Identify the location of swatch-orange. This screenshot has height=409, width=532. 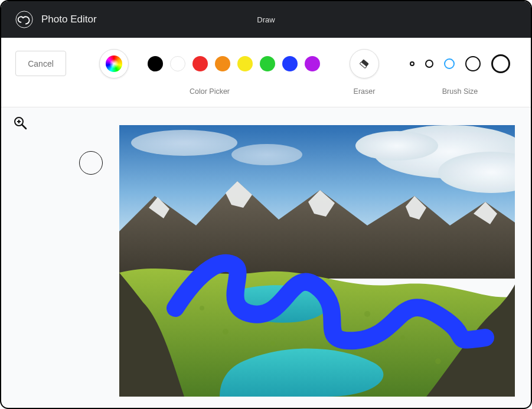
(223, 64).